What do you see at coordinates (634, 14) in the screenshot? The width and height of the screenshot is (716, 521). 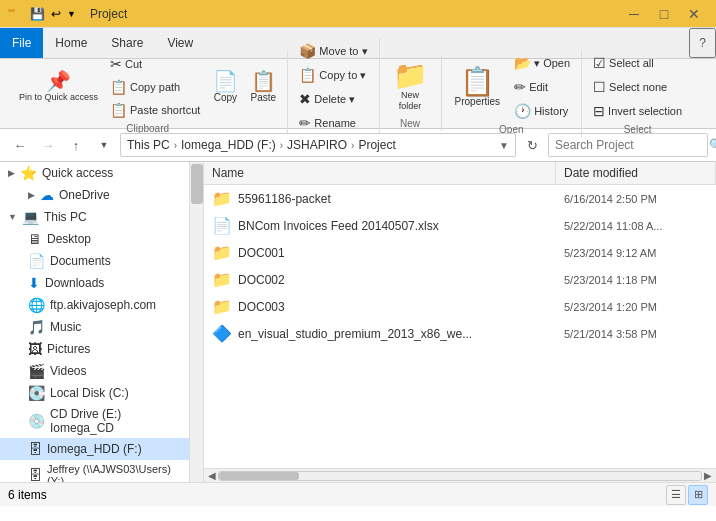 I see `minimize-button: ─` at bounding box center [634, 14].